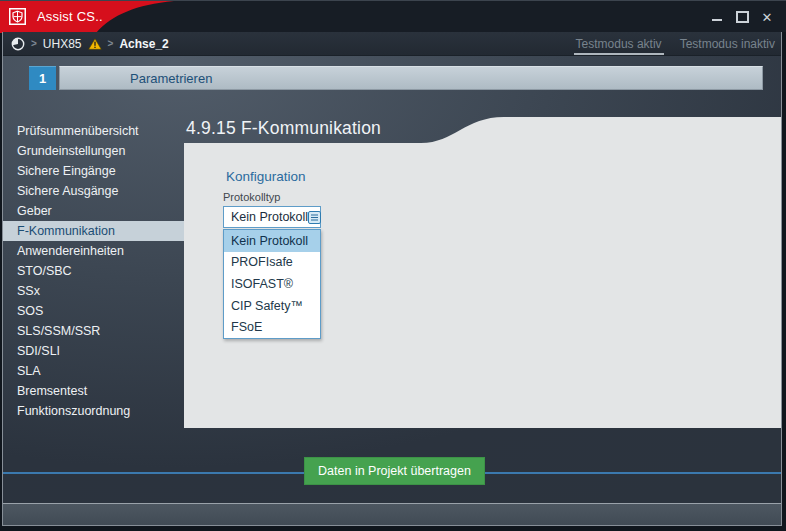 This screenshot has width=786, height=531. I want to click on option-isofast: ISOFAST®, so click(272, 284).